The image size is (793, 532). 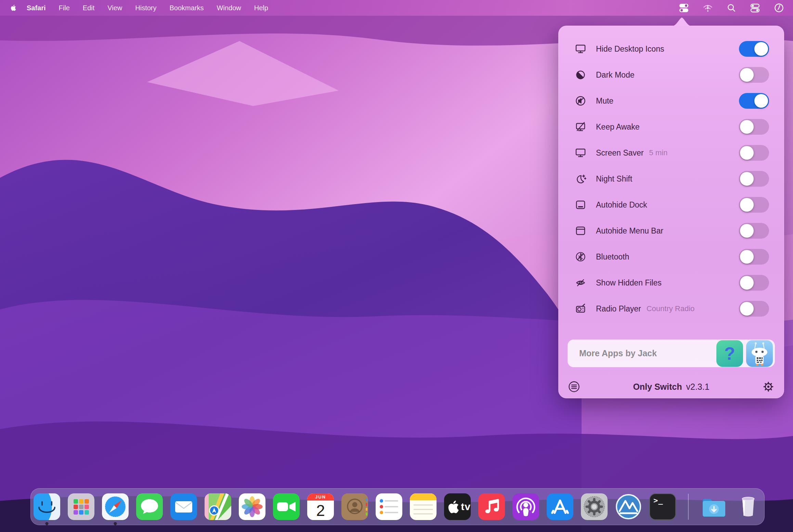 I want to click on switch-row-autohide-menu-bar: Autohide Menu Bar, so click(x=671, y=231).